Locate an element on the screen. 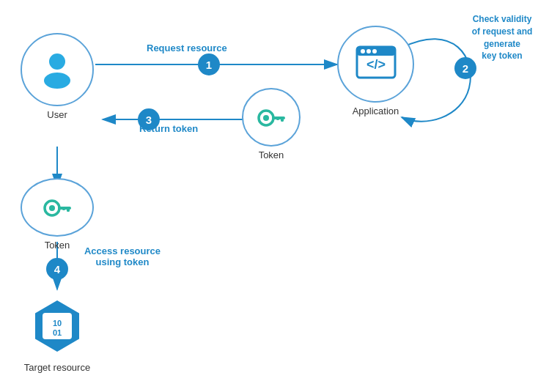  access-resource-label: Access resourceusing token is located at coordinates (122, 256).